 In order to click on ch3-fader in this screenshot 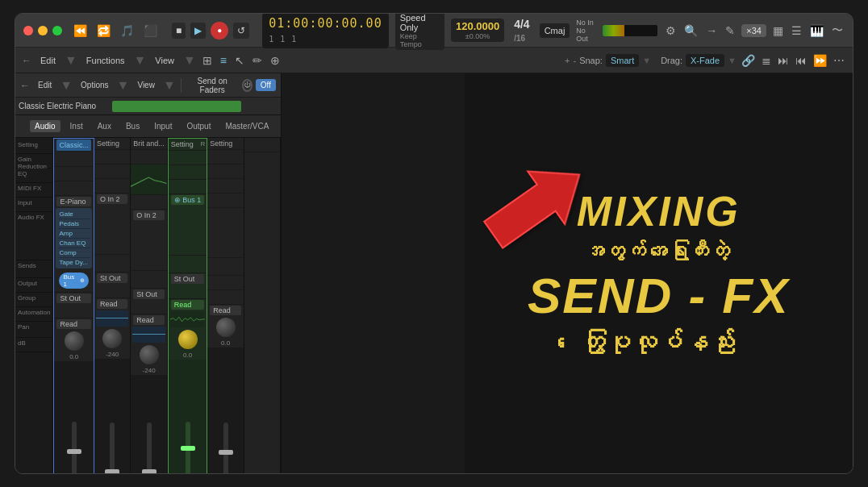, I will do `click(148, 424)`.